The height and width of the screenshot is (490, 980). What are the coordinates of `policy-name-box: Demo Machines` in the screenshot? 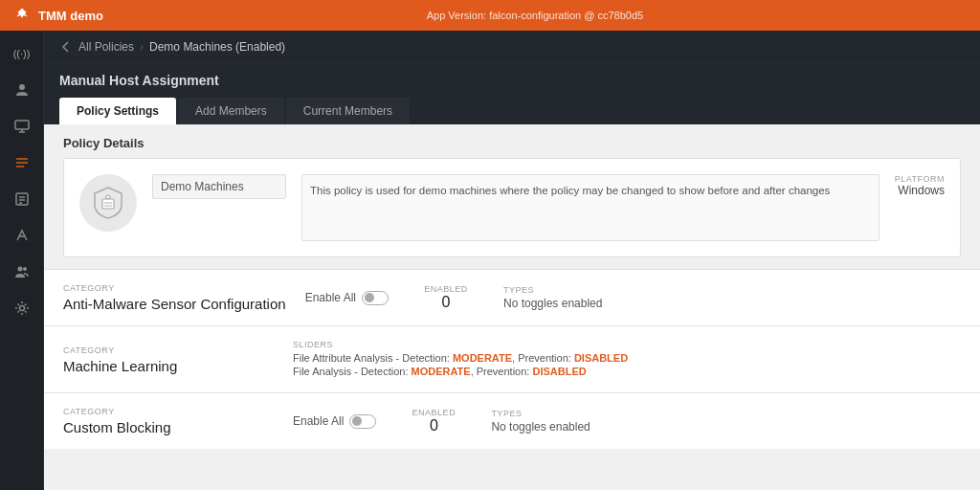 It's located at (219, 187).